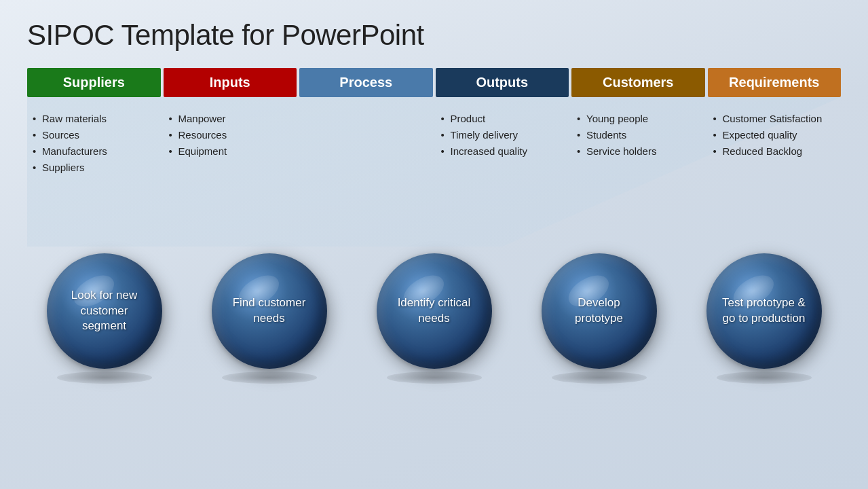  What do you see at coordinates (231, 143) in the screenshot?
I see `inputs-col: Manpower Resources Equipment` at bounding box center [231, 143].